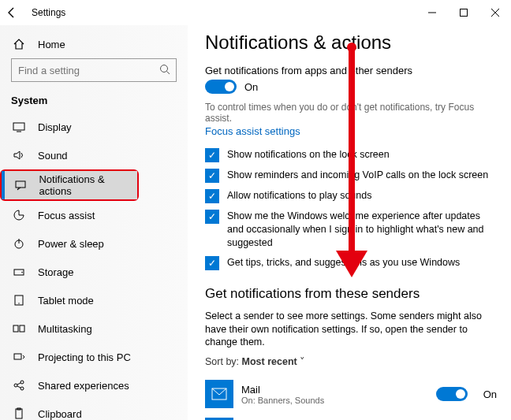 Image resolution: width=511 pixels, height=420 pixels. Describe the element at coordinates (464, 13) in the screenshot. I see `maximize-button` at that location.